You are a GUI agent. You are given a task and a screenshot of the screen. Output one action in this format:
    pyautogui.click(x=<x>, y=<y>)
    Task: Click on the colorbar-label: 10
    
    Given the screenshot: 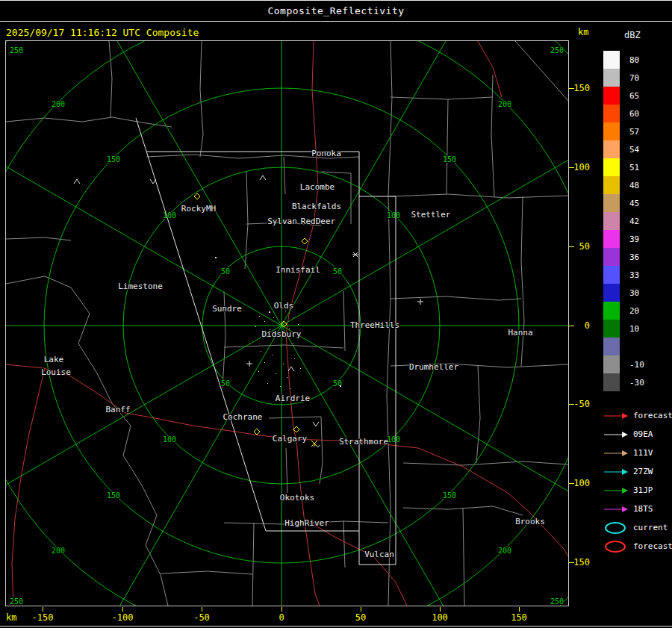 What is the action you would take?
    pyautogui.click(x=641, y=329)
    